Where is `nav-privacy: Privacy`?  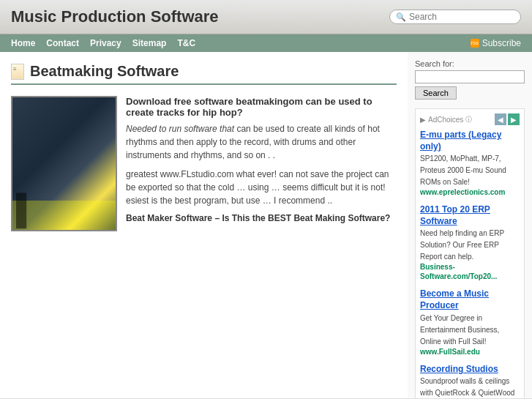
nav-privacy: Privacy is located at coordinates (105, 43).